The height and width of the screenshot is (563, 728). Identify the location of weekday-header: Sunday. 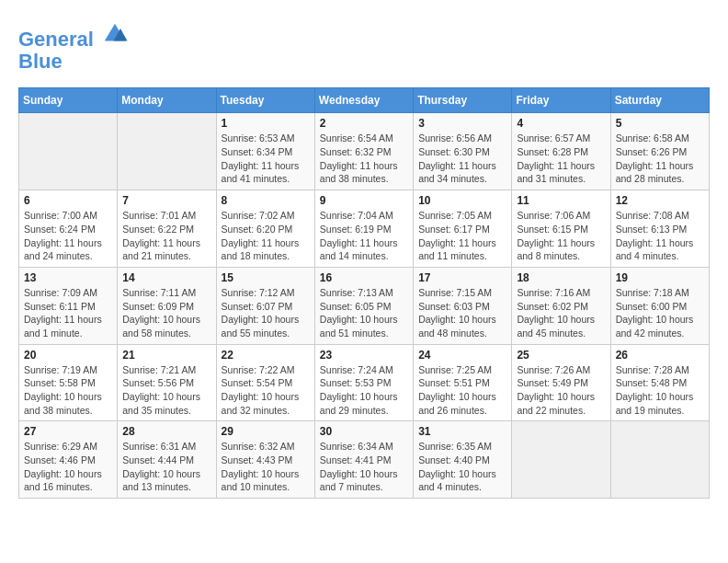
(68, 101).